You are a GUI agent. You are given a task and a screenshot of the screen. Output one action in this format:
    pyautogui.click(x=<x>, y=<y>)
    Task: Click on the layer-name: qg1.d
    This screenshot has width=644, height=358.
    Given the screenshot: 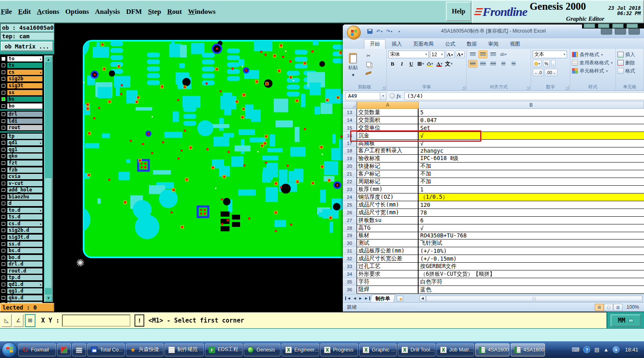 What is the action you would take?
    pyautogui.click(x=25, y=291)
    